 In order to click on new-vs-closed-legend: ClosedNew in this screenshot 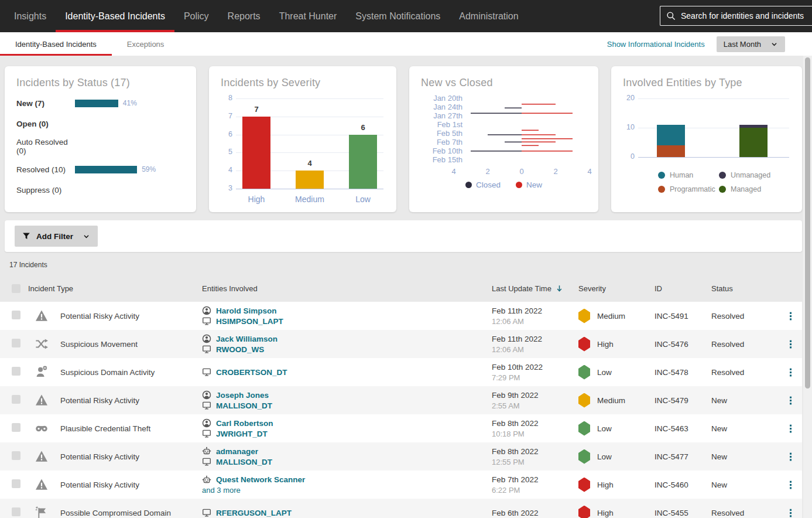, I will do `click(503, 185)`.